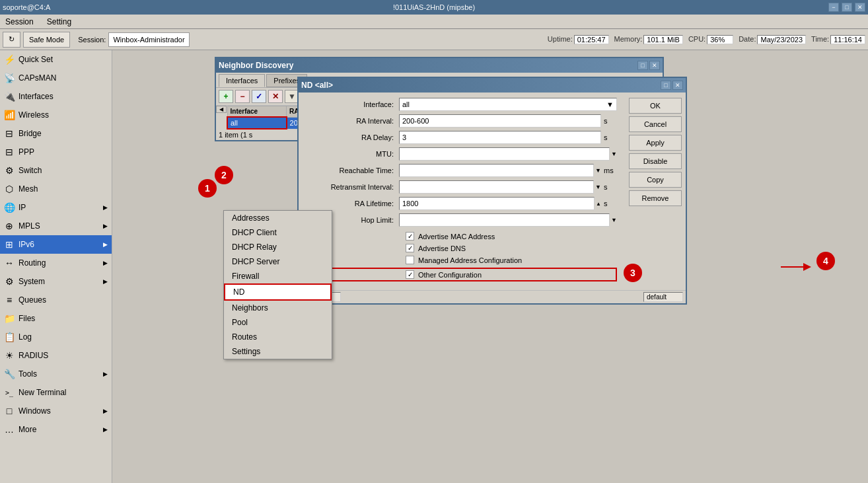 The height and width of the screenshot is (483, 868). Describe the element at coordinates (55, 374) in the screenshot. I see `sidebar-item-tools: 🔧 Tools ▶` at that location.